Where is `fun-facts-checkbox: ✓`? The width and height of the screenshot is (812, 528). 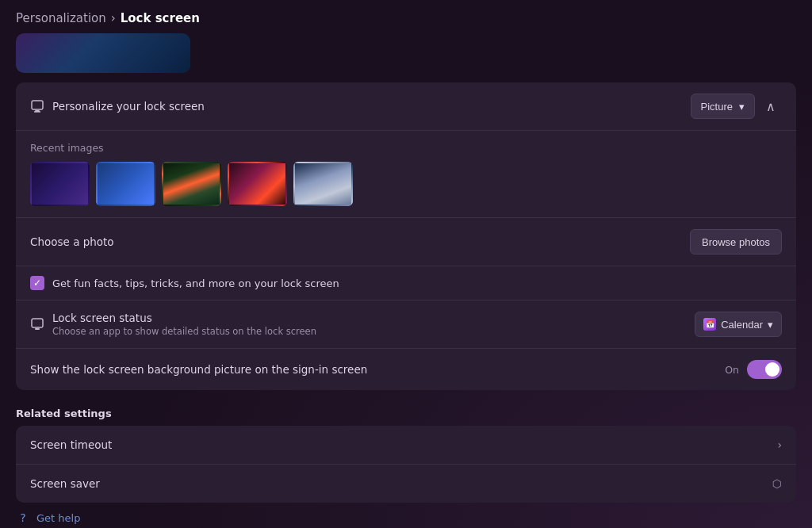
fun-facts-checkbox: ✓ is located at coordinates (37, 283).